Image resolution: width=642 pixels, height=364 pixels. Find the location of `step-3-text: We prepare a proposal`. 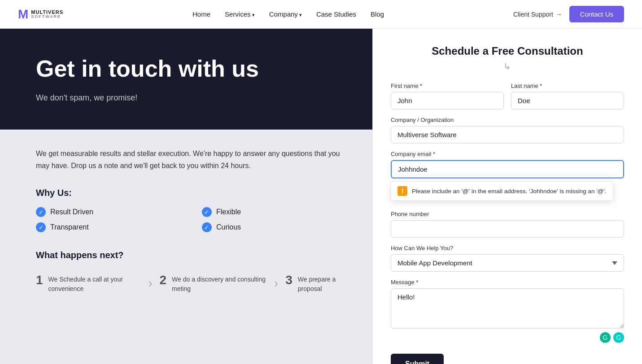

step-3-text: We prepare a proposal is located at coordinates (324, 283).